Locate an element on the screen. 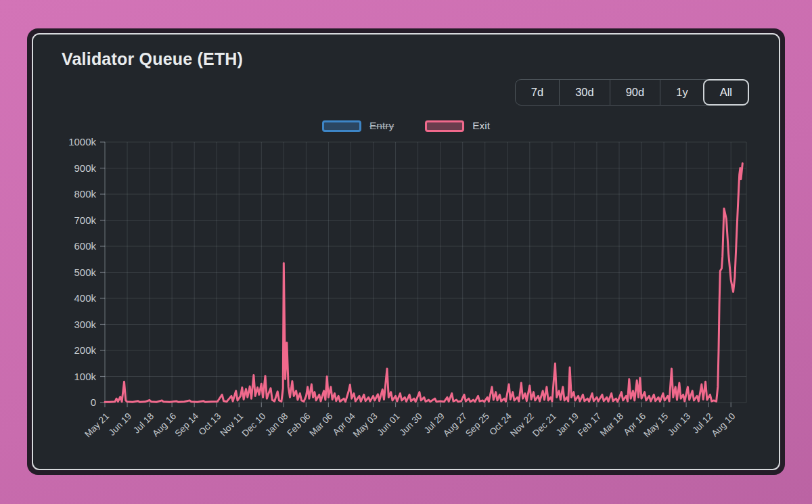  x-tick-label: Mar 18 is located at coordinates (612, 425).